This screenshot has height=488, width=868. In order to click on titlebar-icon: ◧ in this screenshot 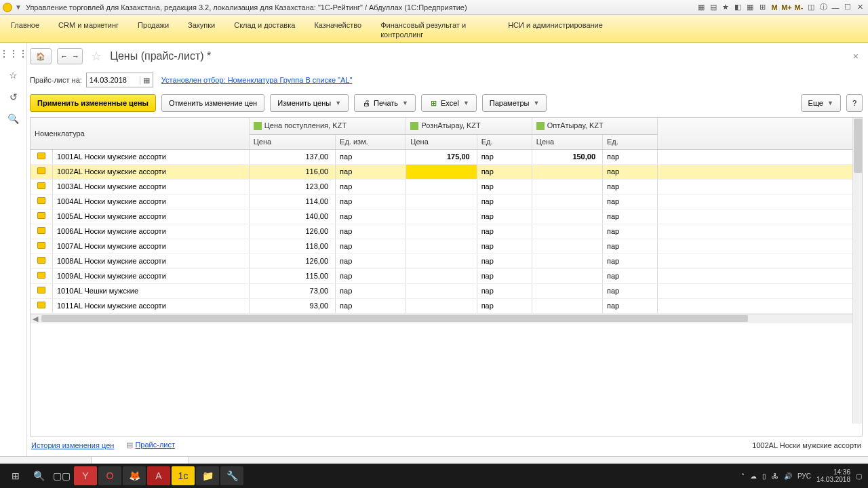, I will do `click(738, 7)`.